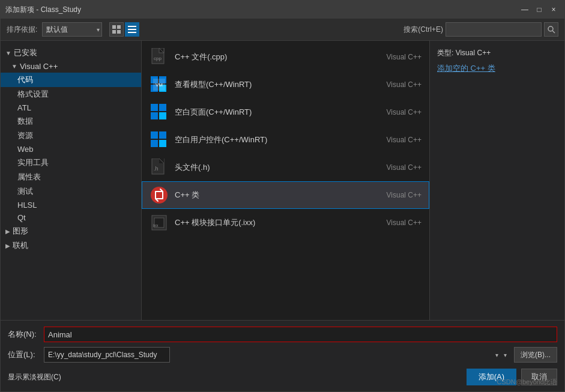 The width and height of the screenshot is (565, 392). I want to click on module-icon: ixx, so click(159, 223).